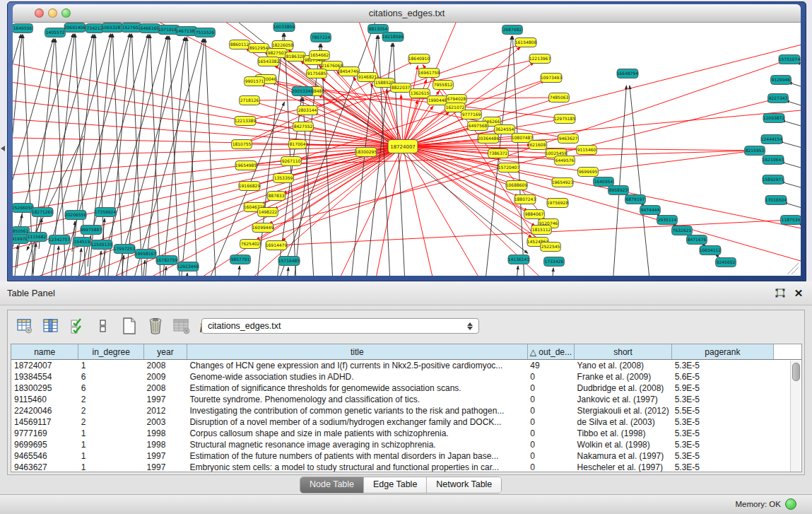  Describe the element at coordinates (51, 326) in the screenshot. I see `show-columns-button` at that location.